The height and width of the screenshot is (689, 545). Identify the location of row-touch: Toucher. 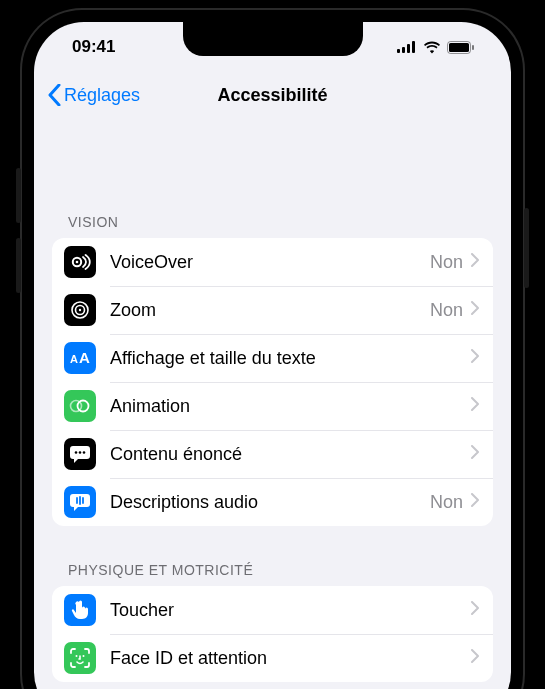
(272, 610).